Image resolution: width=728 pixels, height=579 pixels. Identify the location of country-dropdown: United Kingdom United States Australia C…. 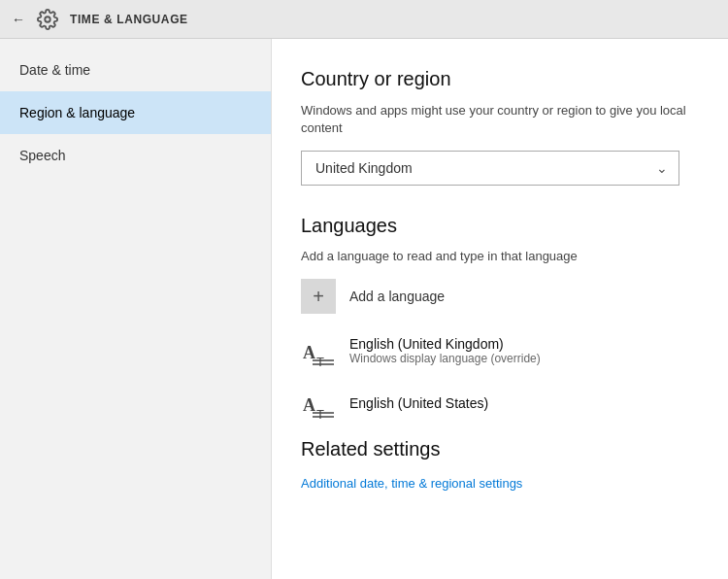
(490, 168).